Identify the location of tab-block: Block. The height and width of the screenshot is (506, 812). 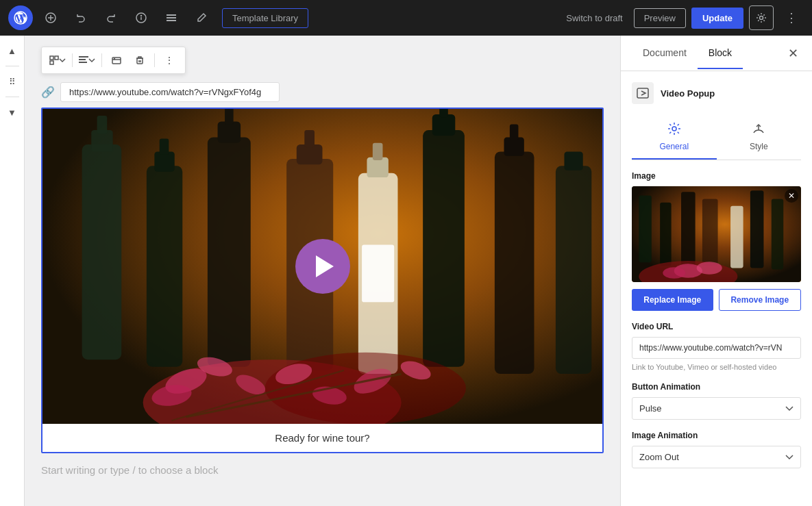
(720, 53).